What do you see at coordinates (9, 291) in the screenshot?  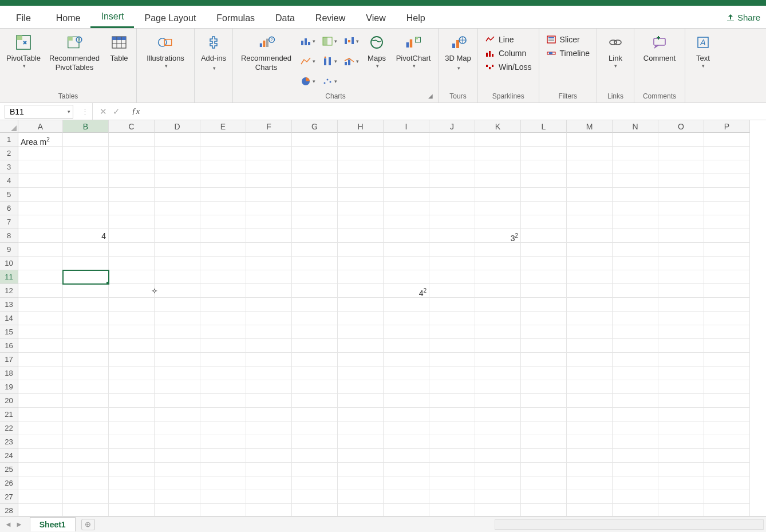 I see `row-header: 12` at bounding box center [9, 291].